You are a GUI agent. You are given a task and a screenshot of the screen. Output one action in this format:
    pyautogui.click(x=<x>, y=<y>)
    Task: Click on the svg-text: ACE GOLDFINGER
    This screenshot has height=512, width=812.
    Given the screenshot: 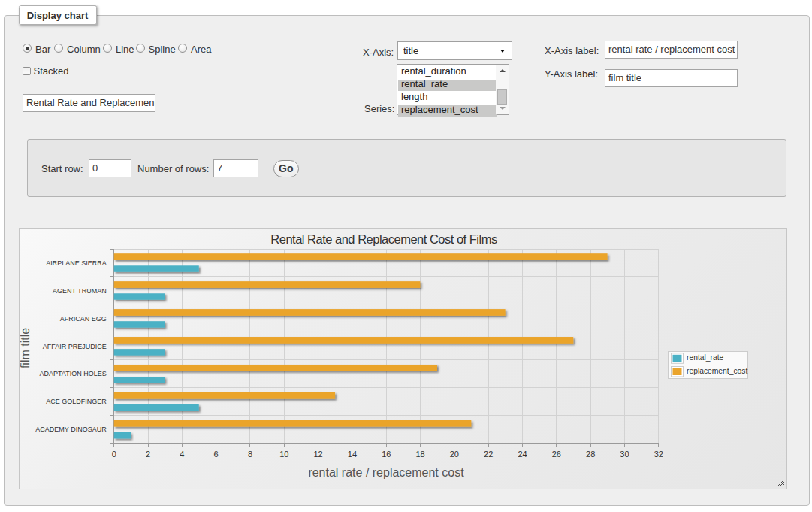 What is the action you would take?
    pyautogui.click(x=77, y=401)
    